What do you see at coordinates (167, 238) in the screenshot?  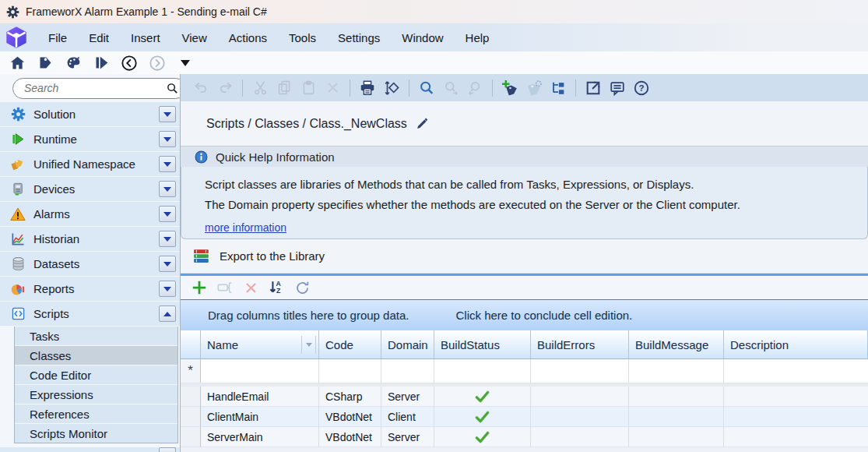 I see `historian-expand-button` at bounding box center [167, 238].